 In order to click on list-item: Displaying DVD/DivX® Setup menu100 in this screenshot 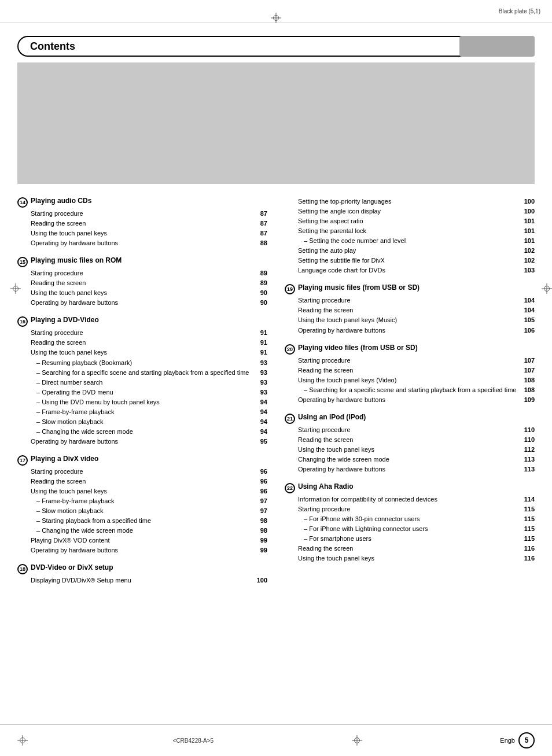, I will do `click(149, 581)`.